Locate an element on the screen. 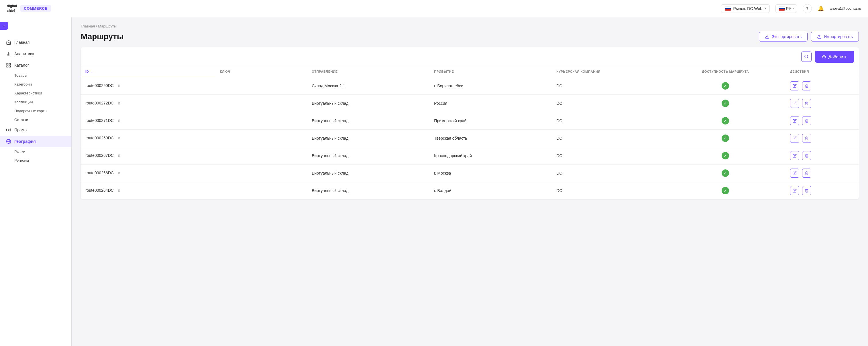  col-header-actions: ДЕЙСТВИЯ is located at coordinates (822, 72).